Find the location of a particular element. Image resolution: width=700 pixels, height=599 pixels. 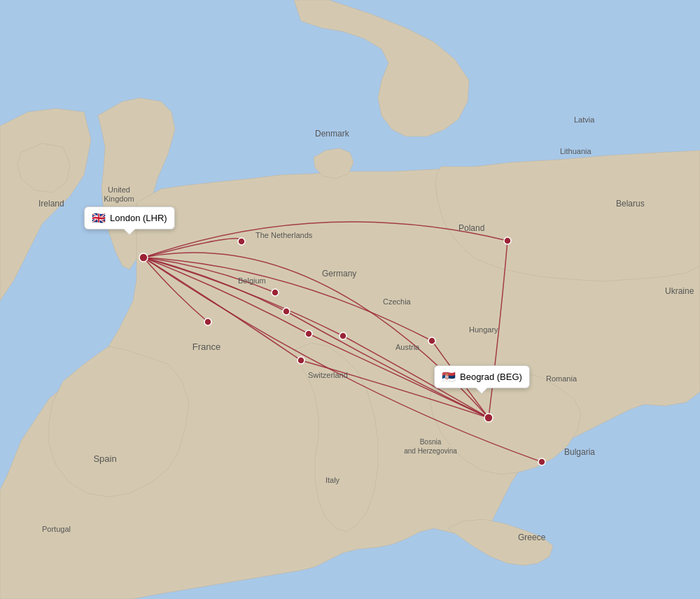

label-spain: Spain is located at coordinates (105, 459).